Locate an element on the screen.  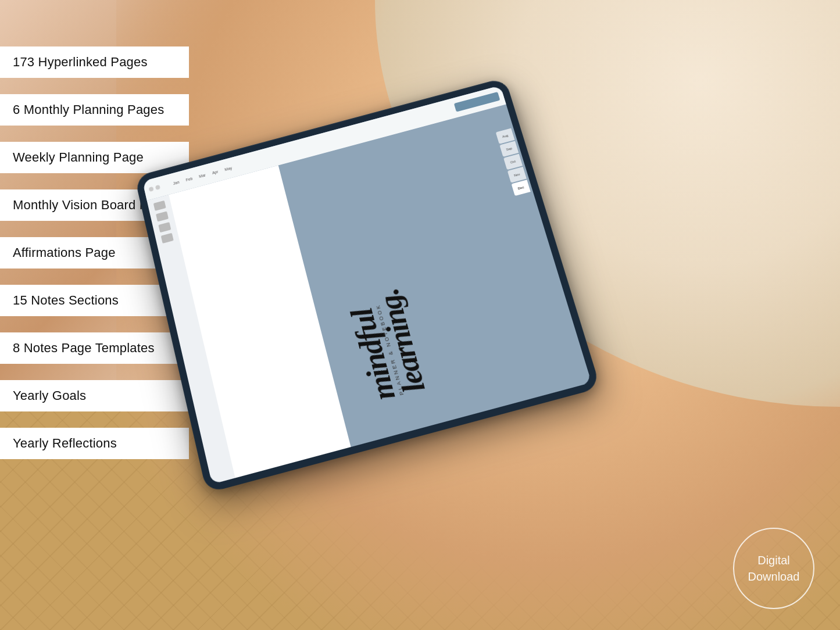
month-may: May is located at coordinates (228, 169).